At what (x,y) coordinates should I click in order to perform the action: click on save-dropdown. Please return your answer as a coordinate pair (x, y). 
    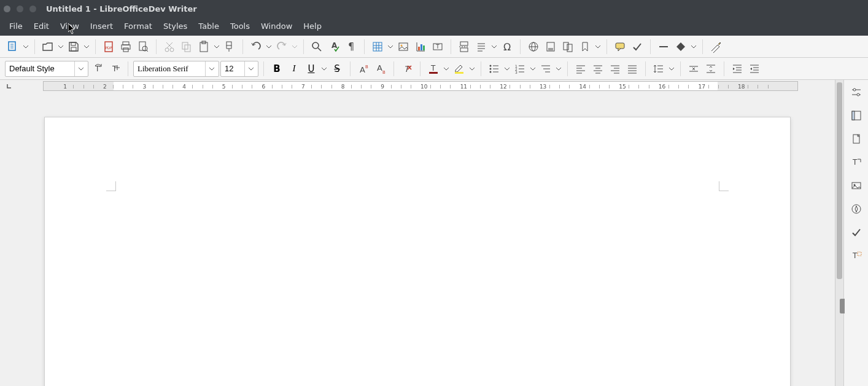
    Looking at the image, I should click on (87, 47).